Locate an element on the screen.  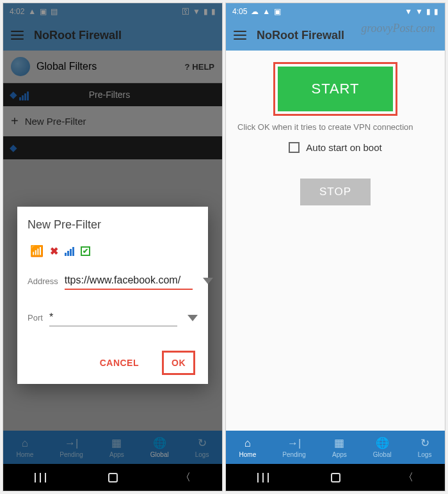
port-label: Port is located at coordinates (35, 317).